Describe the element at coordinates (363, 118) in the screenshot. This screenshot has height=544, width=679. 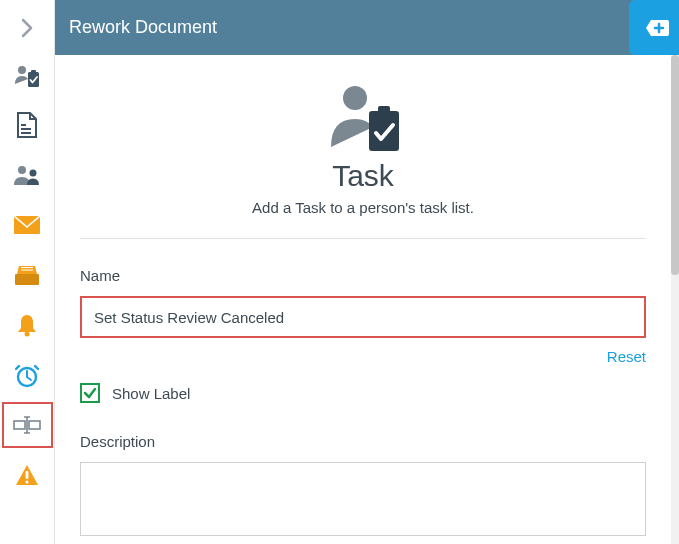
I see `task-hero-icon` at that location.